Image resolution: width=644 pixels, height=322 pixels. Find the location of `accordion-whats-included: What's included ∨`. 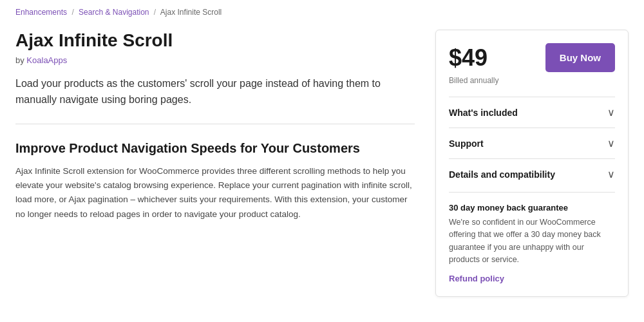

accordion-whats-included: What's included ∨ is located at coordinates (532, 112).